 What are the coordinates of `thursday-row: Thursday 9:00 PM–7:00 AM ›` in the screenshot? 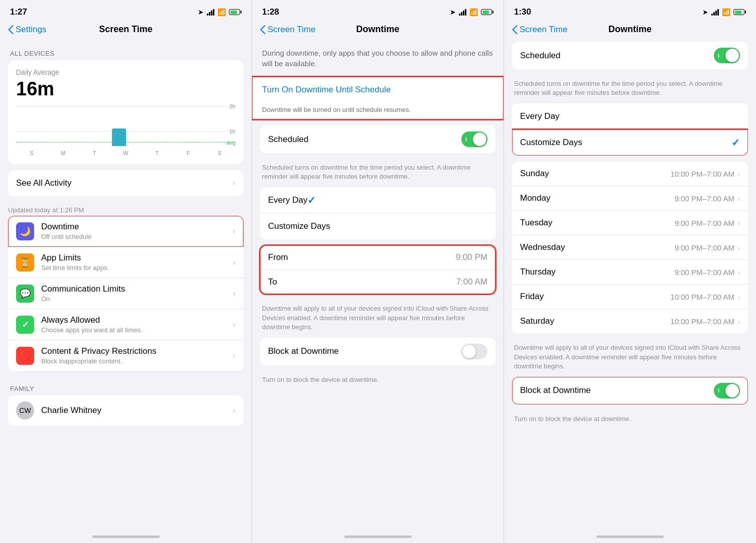 It's located at (630, 272).